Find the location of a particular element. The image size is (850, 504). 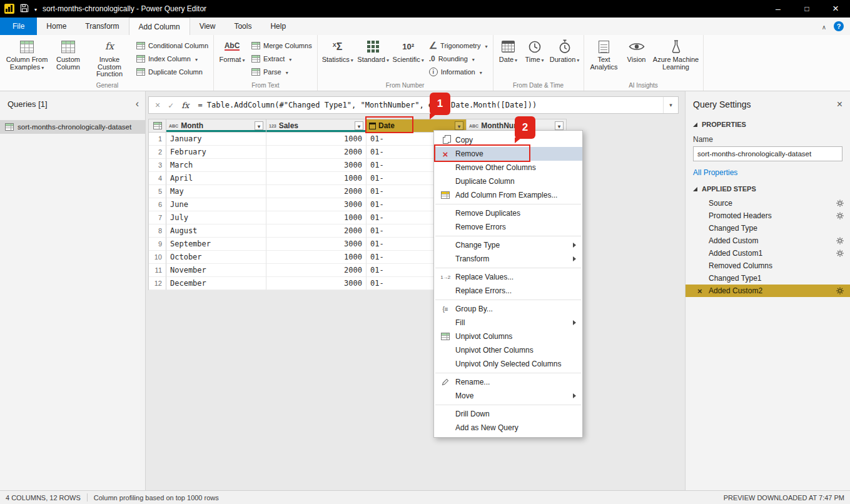

dropdown-caret-icon is located at coordinates (473, 59).